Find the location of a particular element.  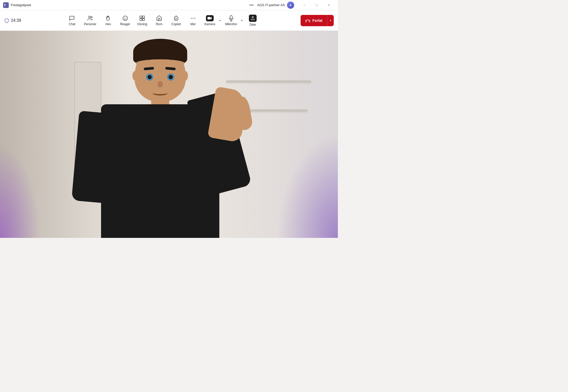

person-eye-right is located at coordinates (171, 77).